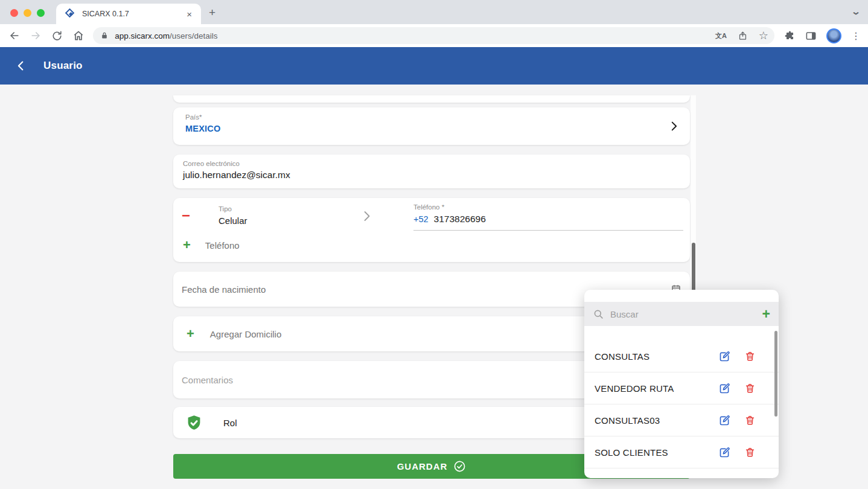 Image resolution: width=868 pixels, height=489 pixels. Describe the element at coordinates (543, 219) in the screenshot. I see `telefono-input` at that location.